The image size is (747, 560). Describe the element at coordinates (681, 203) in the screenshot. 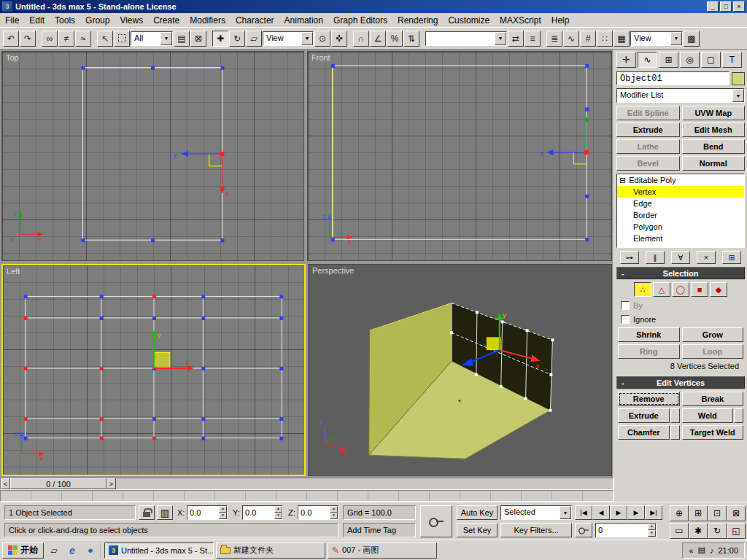

I see `stack-item-edge: Edge` at that location.